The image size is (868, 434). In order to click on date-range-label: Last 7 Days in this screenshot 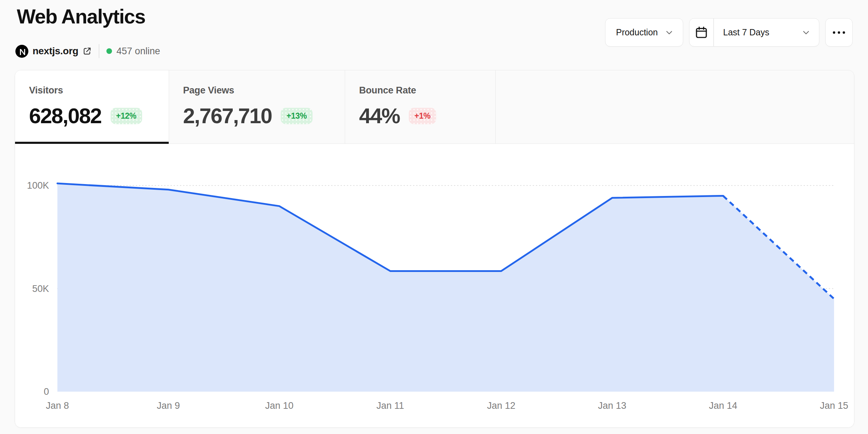, I will do `click(746, 32)`.